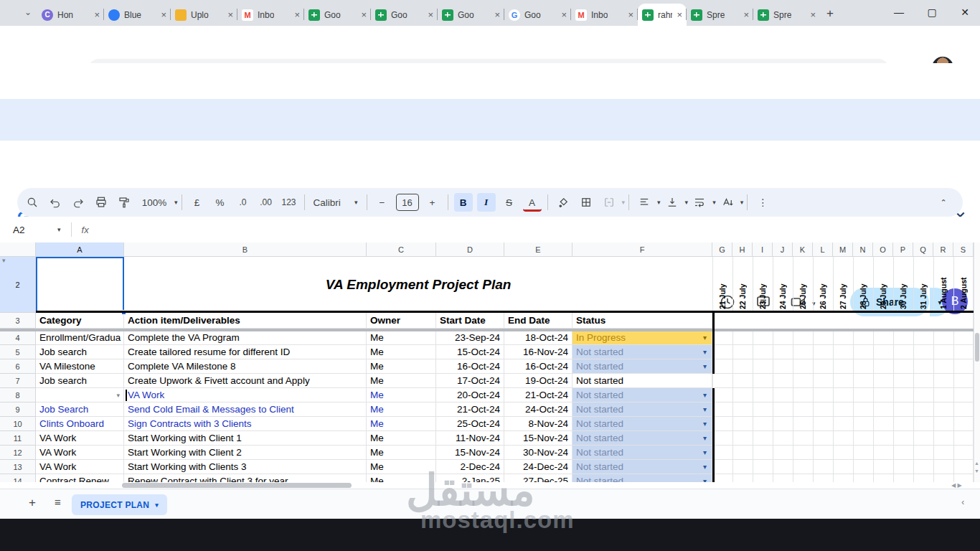 This screenshot has width=980, height=551. Describe the element at coordinates (18, 250) in the screenshot. I see `select-all-corner` at that location.